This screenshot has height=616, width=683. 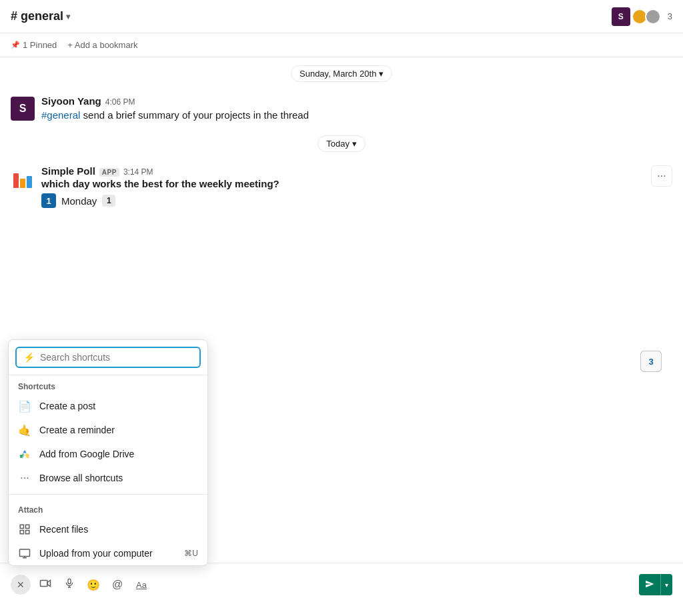 I want to click on attach-section-label: Attach, so click(x=108, y=508).